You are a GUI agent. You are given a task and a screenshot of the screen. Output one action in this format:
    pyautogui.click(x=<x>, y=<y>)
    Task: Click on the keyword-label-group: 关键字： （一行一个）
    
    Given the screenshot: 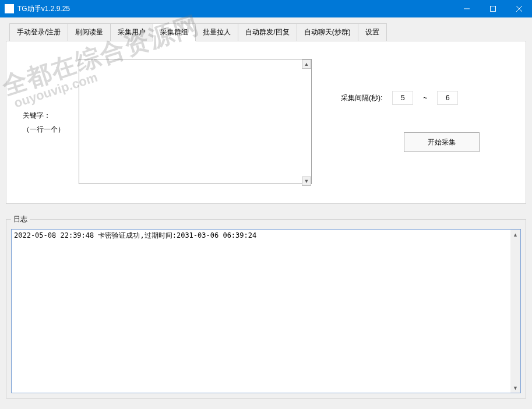 What is the action you would take?
    pyautogui.click(x=45, y=122)
    